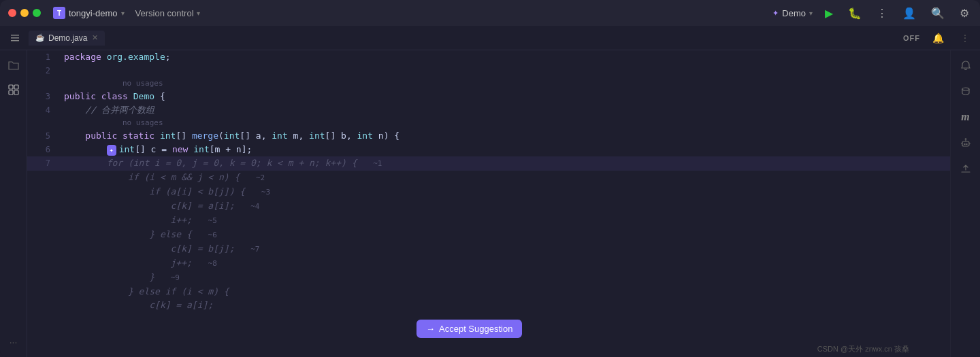 Image resolution: width=980 pixels, height=357 pixels. Describe the element at coordinates (14, 90) in the screenshot. I see `sidebar-icon-structure` at that location.